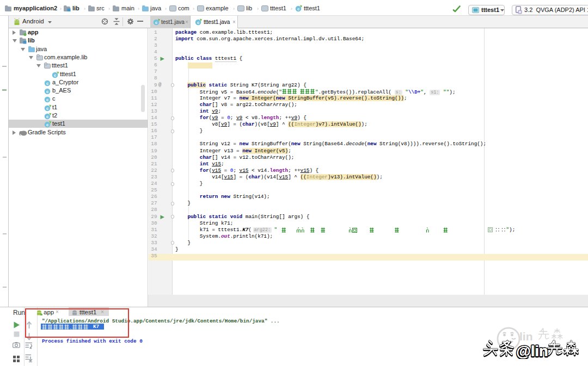  Describe the element at coordinates (532, 351) in the screenshot. I see `svg-text: @lin` at that location.